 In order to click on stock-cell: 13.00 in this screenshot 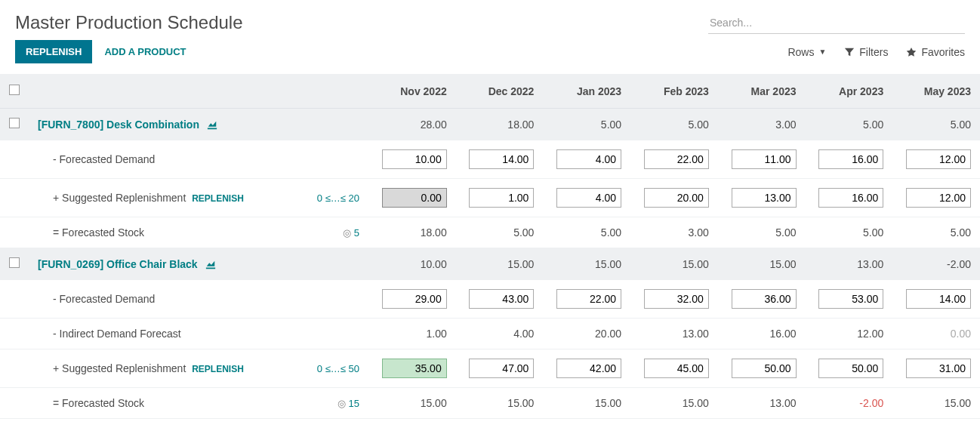, I will do `click(762, 403)`.